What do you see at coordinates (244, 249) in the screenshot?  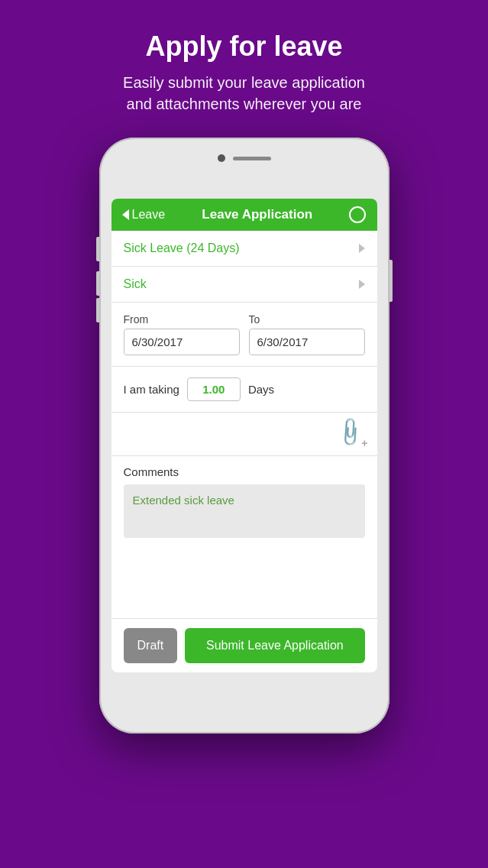 I see `leave-type-row: Sick Leave (24 Days)` at bounding box center [244, 249].